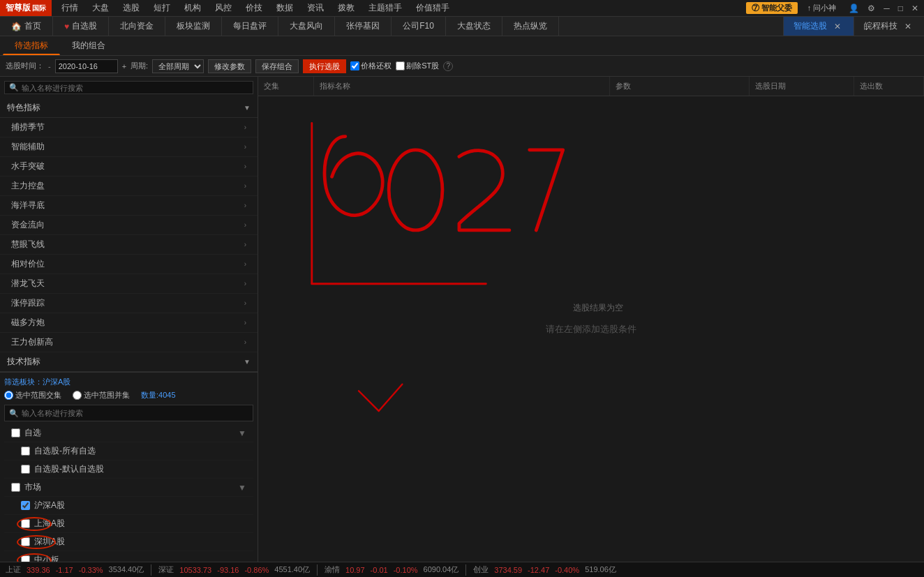  What do you see at coordinates (26, 8) in the screenshot?
I see `app-logo: 智尊版 国际` at bounding box center [26, 8].